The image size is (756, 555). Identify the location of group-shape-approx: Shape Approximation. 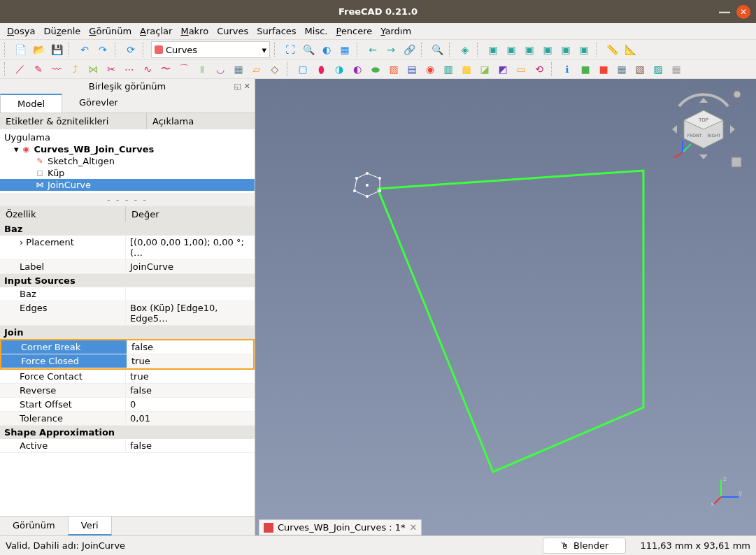
(127, 432).